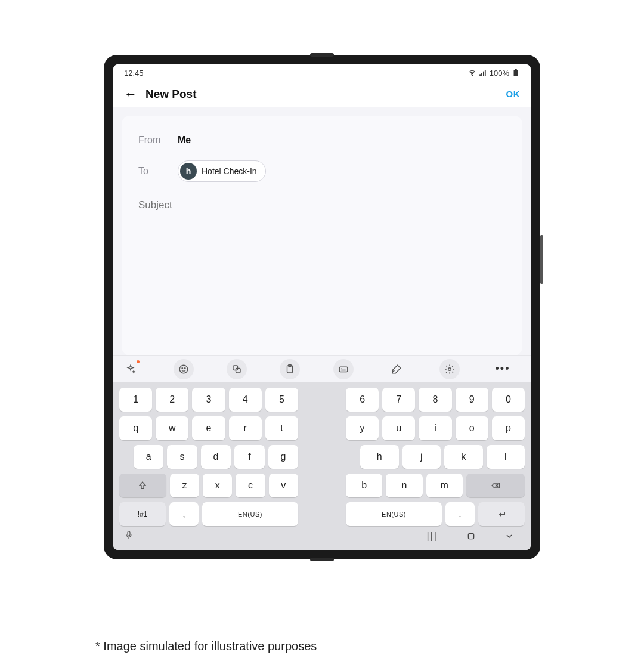 This screenshot has width=644, height=671. I want to click on key-j: j, so click(422, 457).